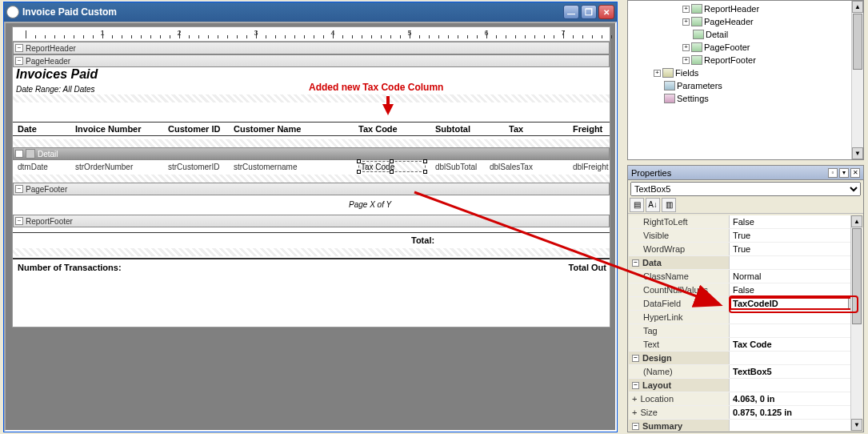 The width and height of the screenshot is (868, 434). What do you see at coordinates (104, 167) in the screenshot?
I see `field-ordernumber: strOrderNumber` at bounding box center [104, 167].